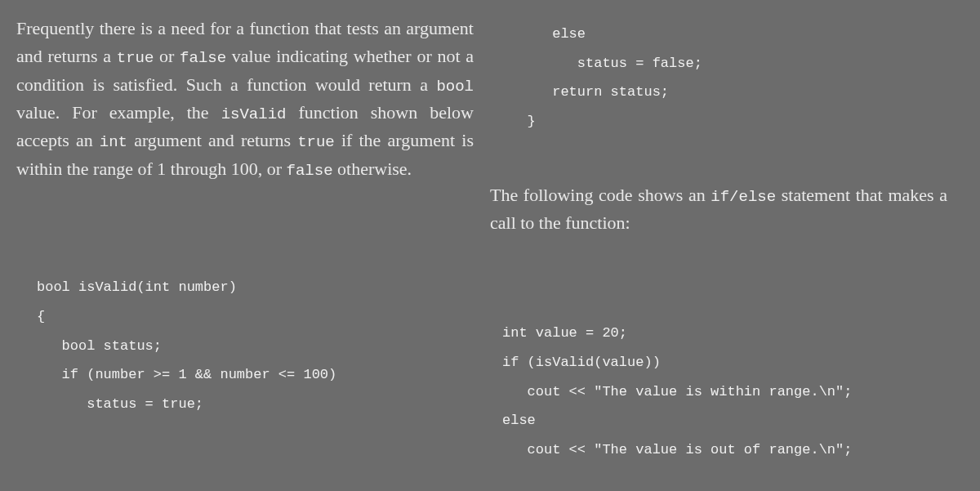 This screenshot has height=491, width=980. I want to click on text-run: or, so click(167, 56).